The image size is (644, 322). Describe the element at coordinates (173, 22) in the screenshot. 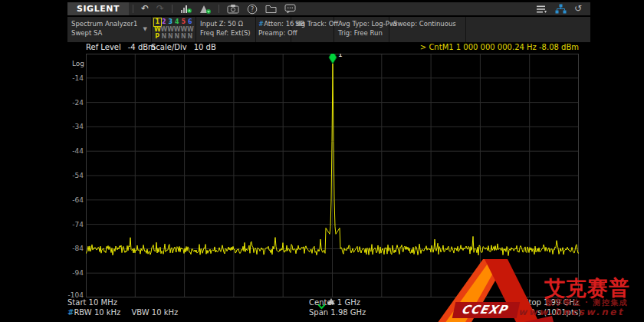

I see `trace-status-row: 123456` at that location.